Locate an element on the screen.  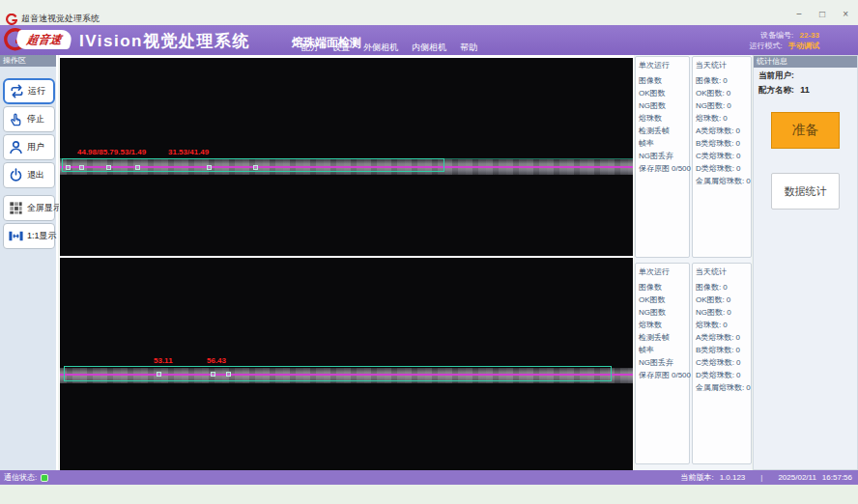
close-button: × is located at coordinates (845, 14).